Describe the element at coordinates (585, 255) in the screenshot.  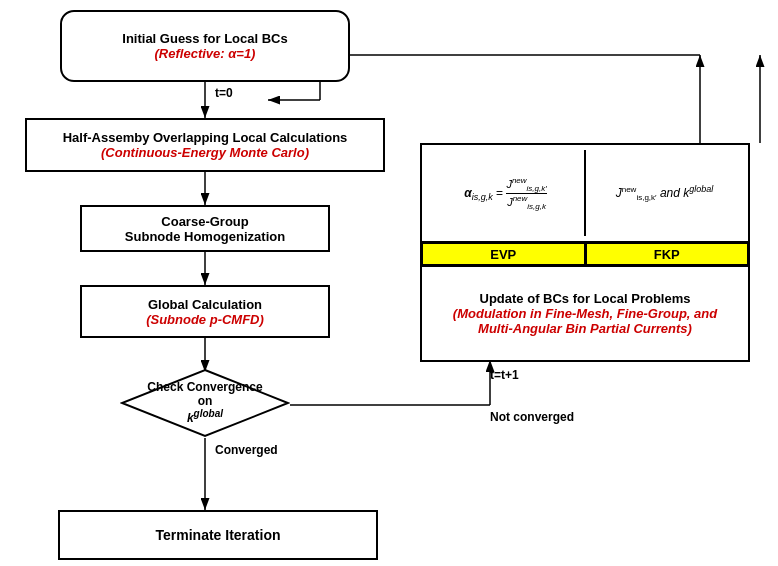
I see `evp-fkp-bar: EVP FKP` at that location.